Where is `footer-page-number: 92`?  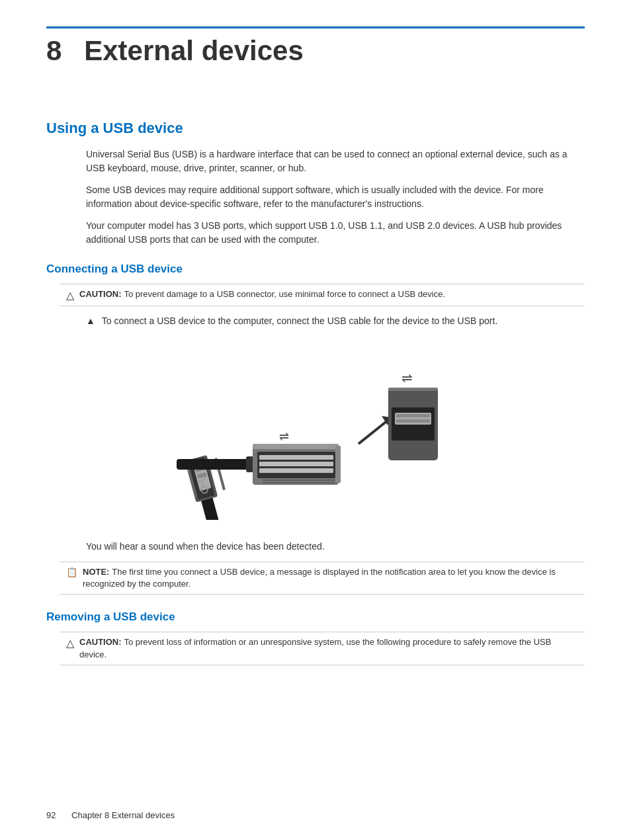 footer-page-number: 92 is located at coordinates (51, 815).